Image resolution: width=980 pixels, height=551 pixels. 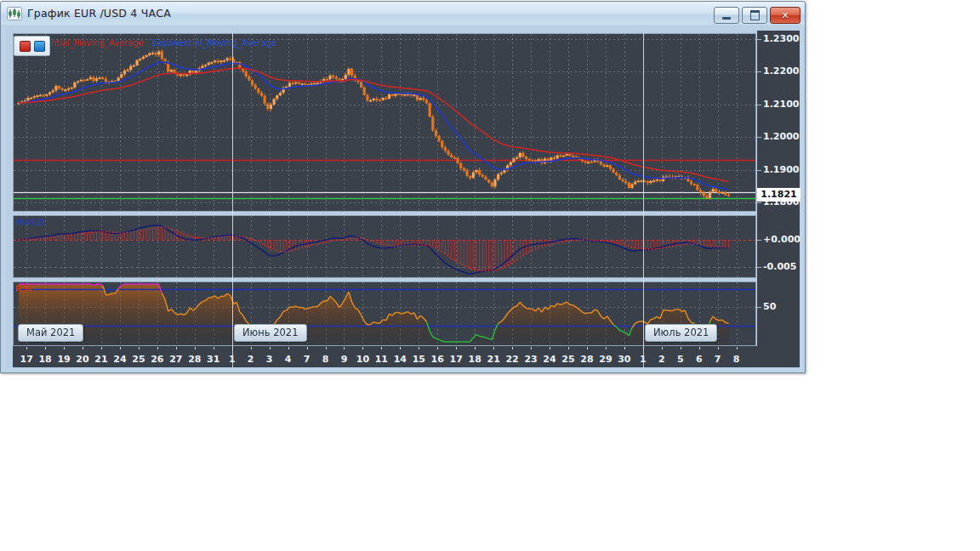 What do you see at coordinates (100, 359) in the screenshot?
I see `time-label: 21` at bounding box center [100, 359].